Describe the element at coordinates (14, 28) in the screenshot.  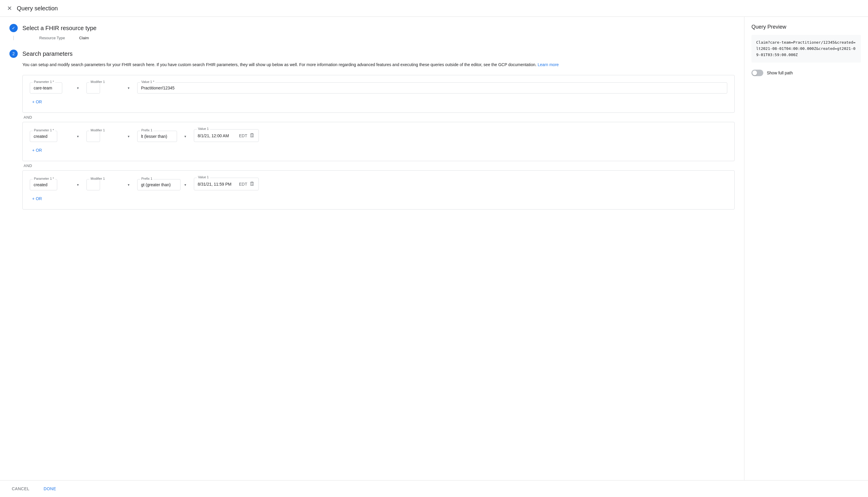
I see `checkmark-icon: ✓` at that location.